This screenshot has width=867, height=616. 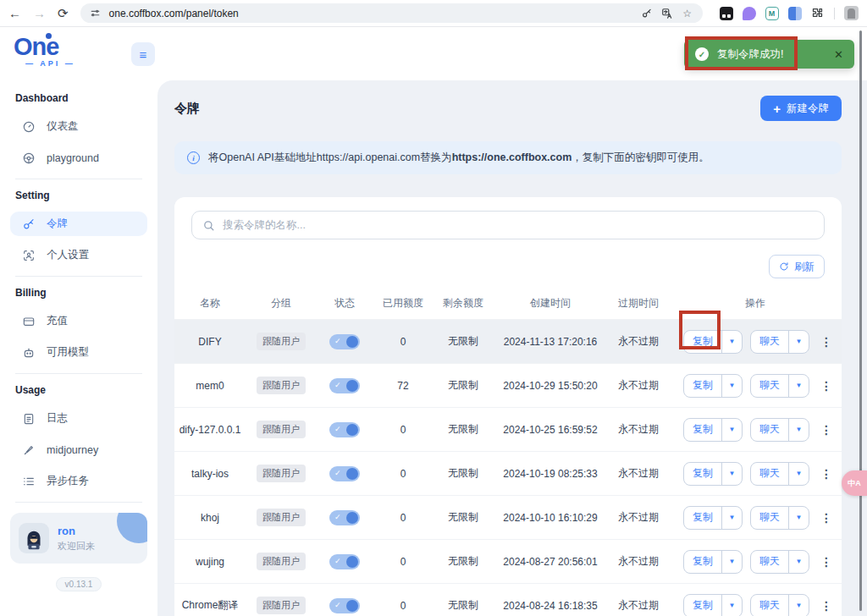 I want to click on user-card: ron 欢迎回来, so click(x=79, y=538).